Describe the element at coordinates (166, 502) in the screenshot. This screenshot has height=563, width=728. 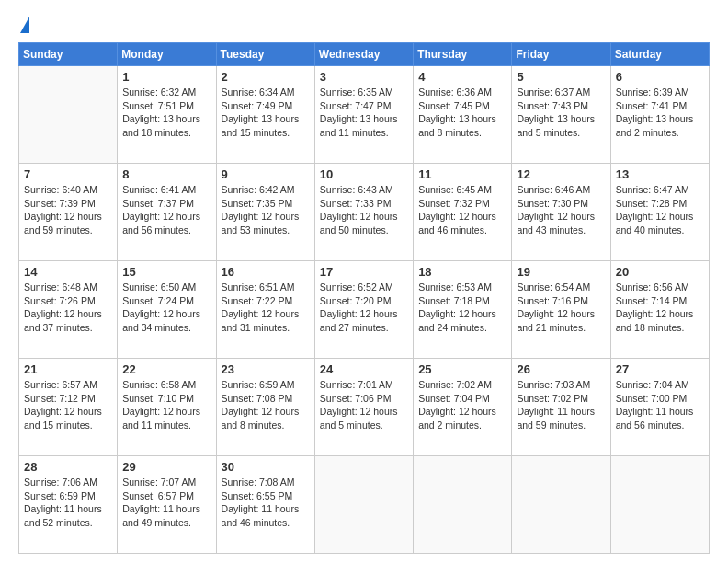
I see `day-info: Sunrise: 7:07 AMSunset: 6:57 PMDaylight:…` at that location.